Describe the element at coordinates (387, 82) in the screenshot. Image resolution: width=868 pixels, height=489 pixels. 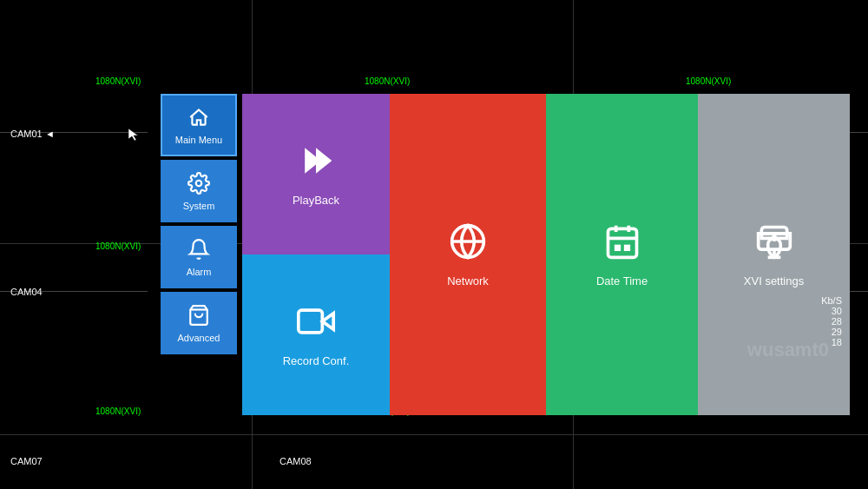
I see `res-label-2: 1080N(XVI)` at that location.